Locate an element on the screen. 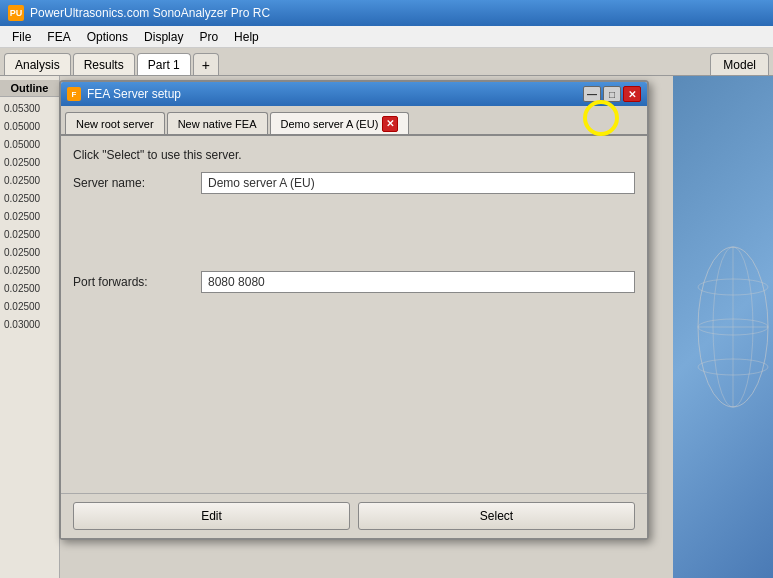 Image resolution: width=773 pixels, height=578 pixels. dialog-controls: — □ ✕ is located at coordinates (612, 94).